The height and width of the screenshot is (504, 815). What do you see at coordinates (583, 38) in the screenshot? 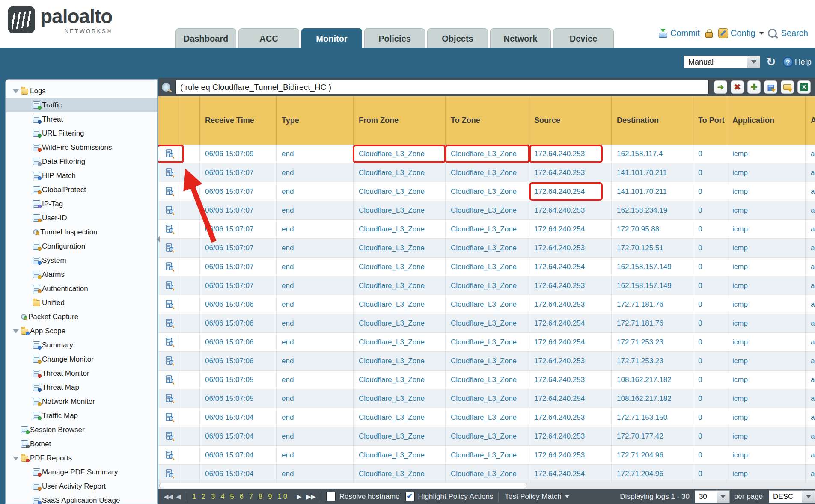
I see `tab-device: Device` at bounding box center [583, 38].